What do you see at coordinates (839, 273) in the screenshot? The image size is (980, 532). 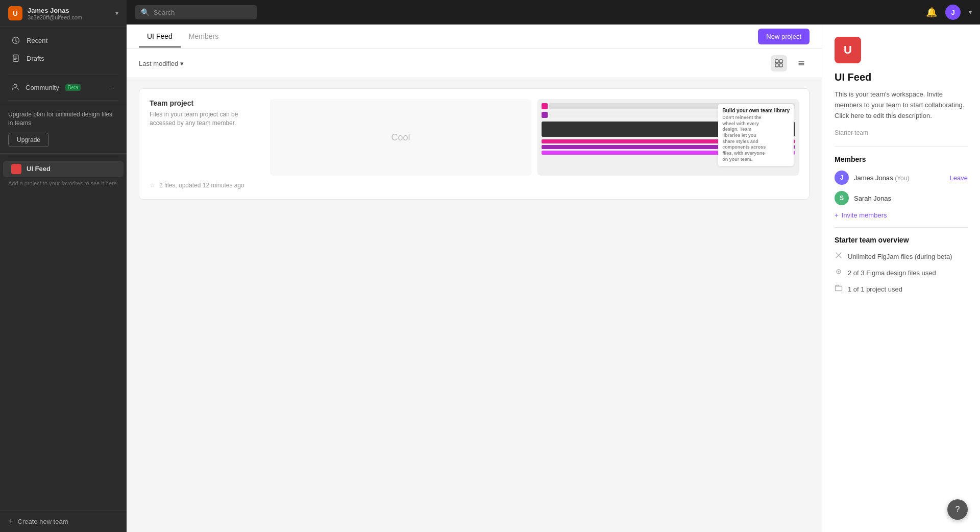 I see `figma-icon` at bounding box center [839, 273].